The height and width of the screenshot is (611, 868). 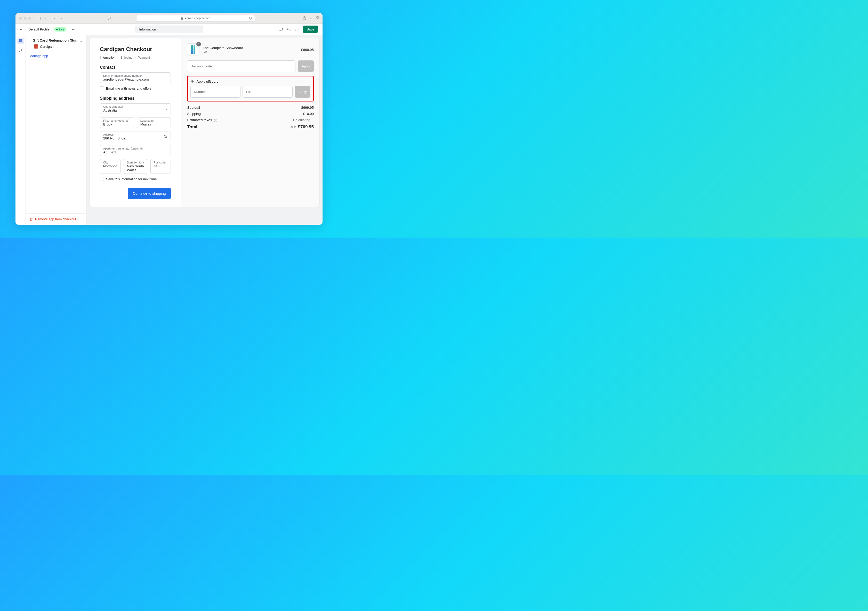 What do you see at coordinates (135, 152) in the screenshot?
I see `apartment-input` at bounding box center [135, 152].